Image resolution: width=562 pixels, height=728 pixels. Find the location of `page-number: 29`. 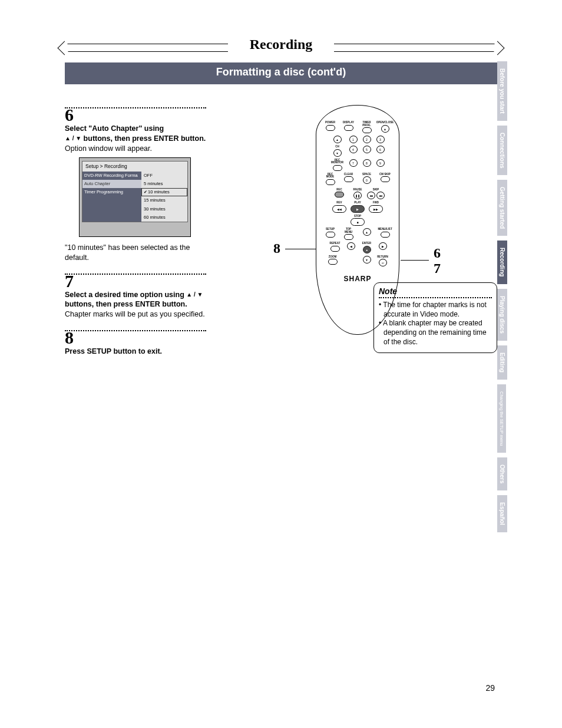

page-number: 29 is located at coordinates (490, 688).